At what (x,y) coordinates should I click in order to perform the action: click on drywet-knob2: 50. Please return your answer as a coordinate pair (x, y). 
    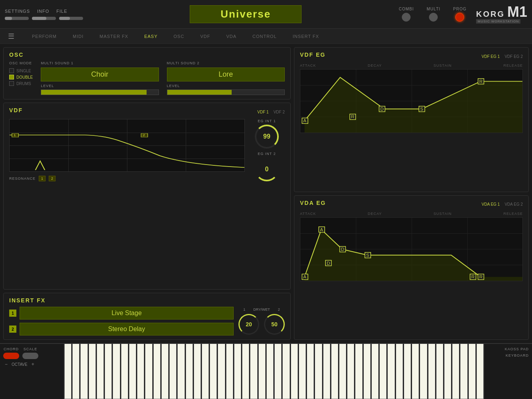
    Looking at the image, I should click on (274, 324).